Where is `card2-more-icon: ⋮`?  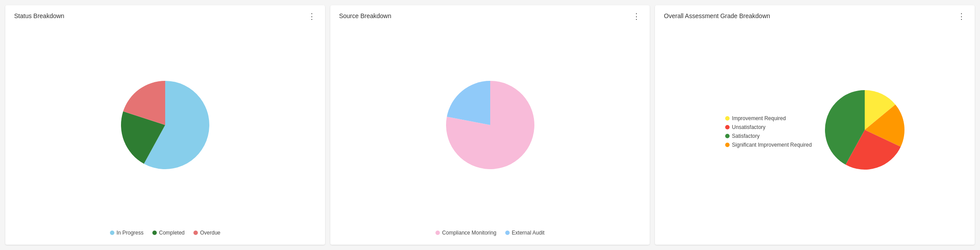 card2-more-icon: ⋮ is located at coordinates (637, 16).